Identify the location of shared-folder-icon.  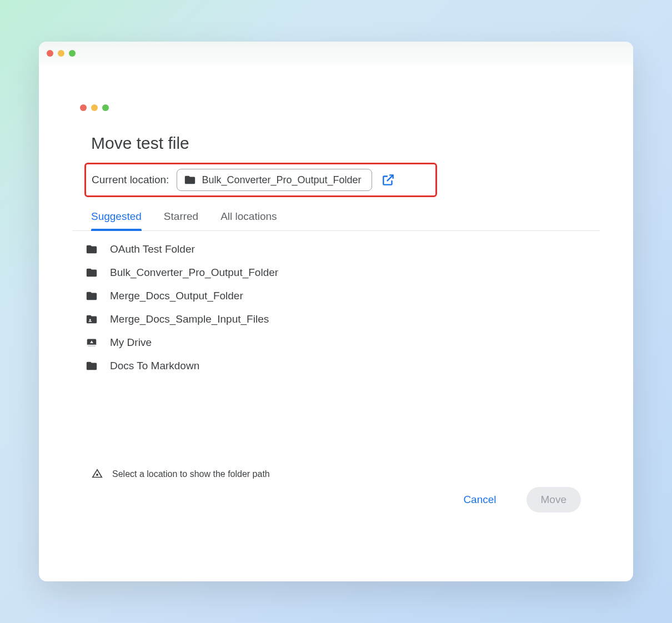
(92, 319).